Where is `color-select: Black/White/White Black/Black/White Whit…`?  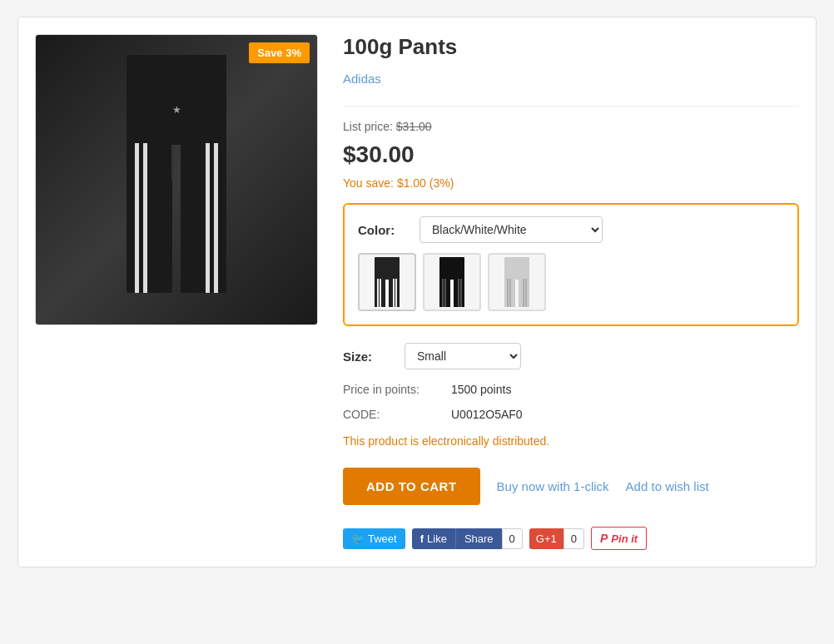
color-select: Black/White/White Black/Black/White Whit… is located at coordinates (511, 230).